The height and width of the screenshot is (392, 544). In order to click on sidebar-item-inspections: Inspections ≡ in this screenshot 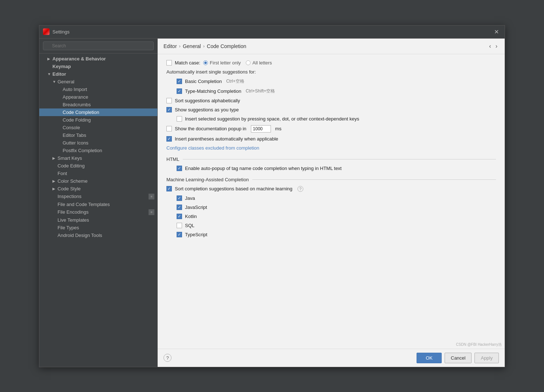, I will do `click(98, 197)`.